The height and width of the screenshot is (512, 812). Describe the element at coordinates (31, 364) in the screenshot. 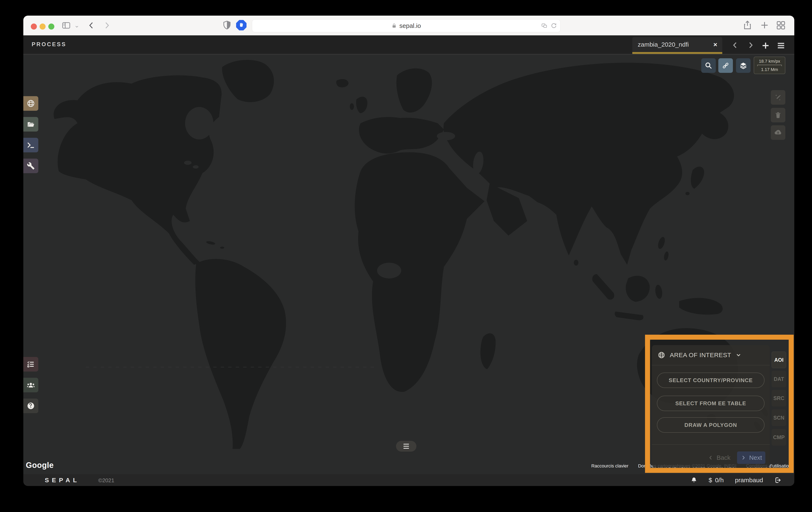

I see `nav-tasks-button` at that location.